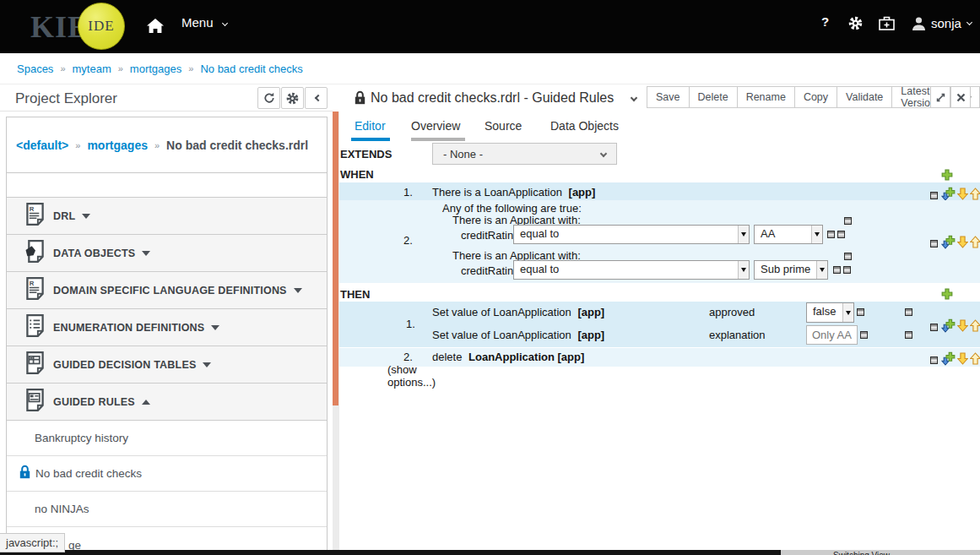 This screenshot has height=555, width=980. What do you see at coordinates (117, 145) in the screenshot?
I see `path-mortgages-link: mortgages` at bounding box center [117, 145].